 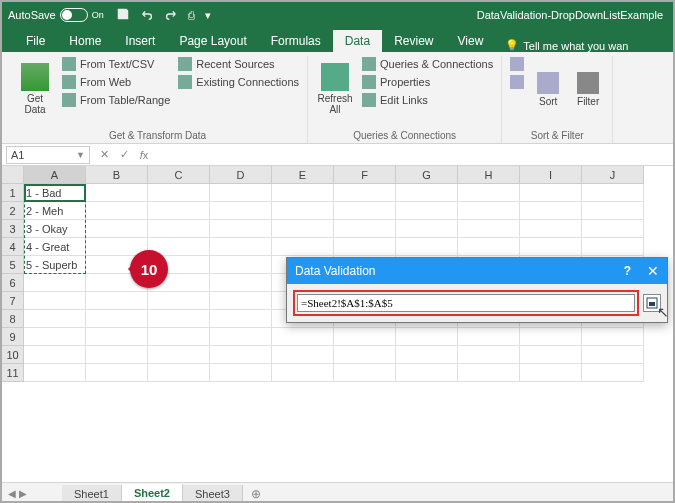 I want to click on tell-me: 💡 Tell me what you wan, so click(x=566, y=46).